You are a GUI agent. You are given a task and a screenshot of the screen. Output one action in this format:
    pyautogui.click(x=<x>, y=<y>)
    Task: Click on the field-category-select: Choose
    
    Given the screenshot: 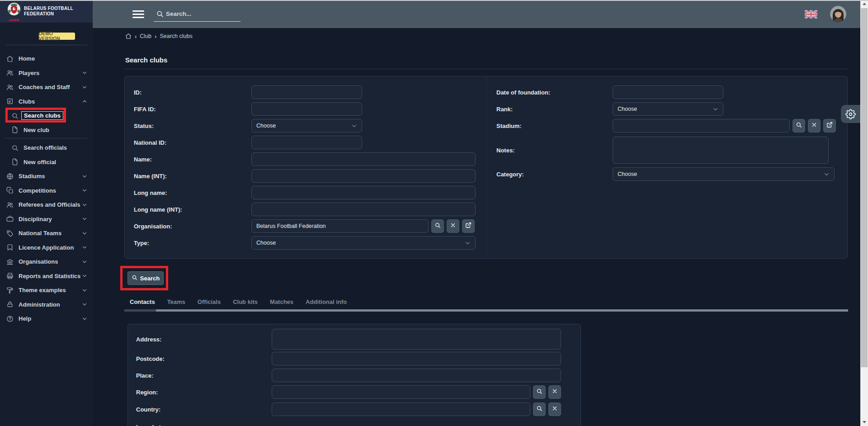 What is the action you would take?
    pyautogui.click(x=723, y=174)
    